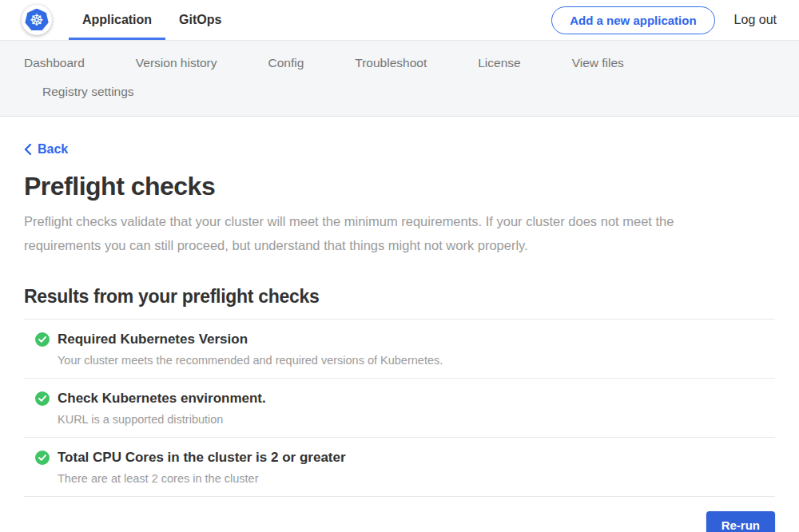  Describe the element at coordinates (633, 21) in the screenshot. I see `add-new-application-button: Add a new application` at that location.